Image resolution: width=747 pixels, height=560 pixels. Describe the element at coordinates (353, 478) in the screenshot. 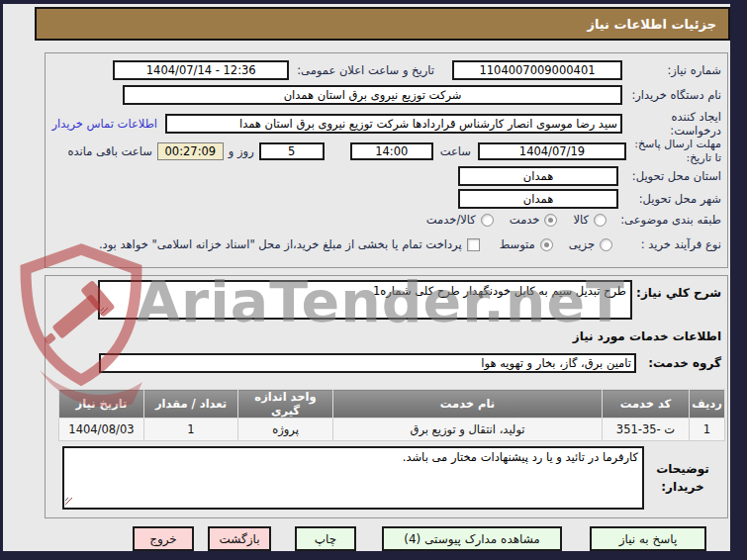

I see `buyer-notes-textarea: کارفرما در تائید و یا رد پیشنهادات مختار…` at that location.